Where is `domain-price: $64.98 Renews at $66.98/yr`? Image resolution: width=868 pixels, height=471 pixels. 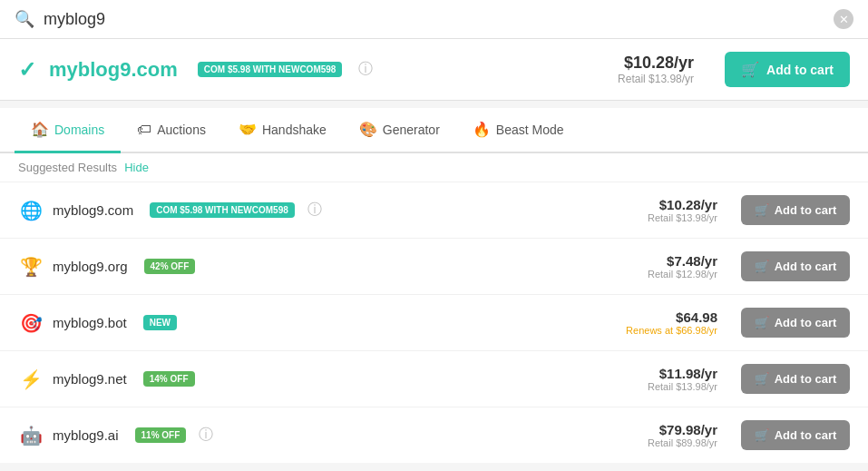 domain-price: $64.98 Renews at $66.98/yr is located at coordinates (671, 323).